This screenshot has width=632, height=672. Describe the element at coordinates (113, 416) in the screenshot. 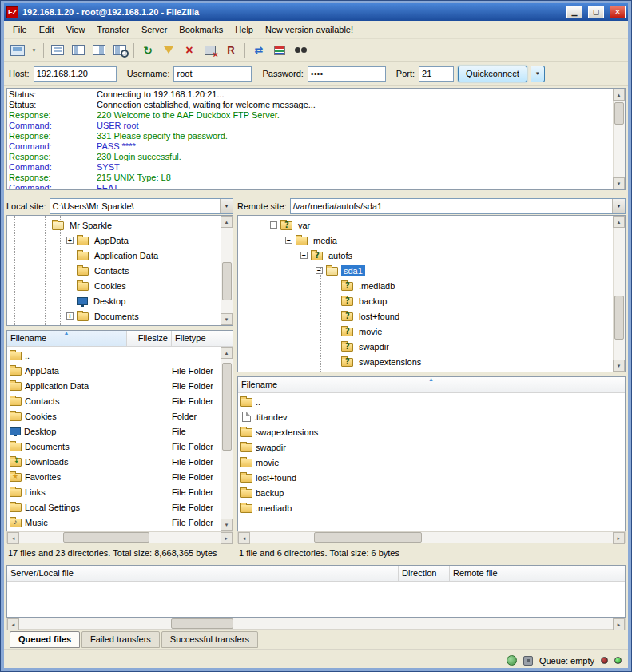

I see `file-row-cookies: CookiesFolder` at that location.